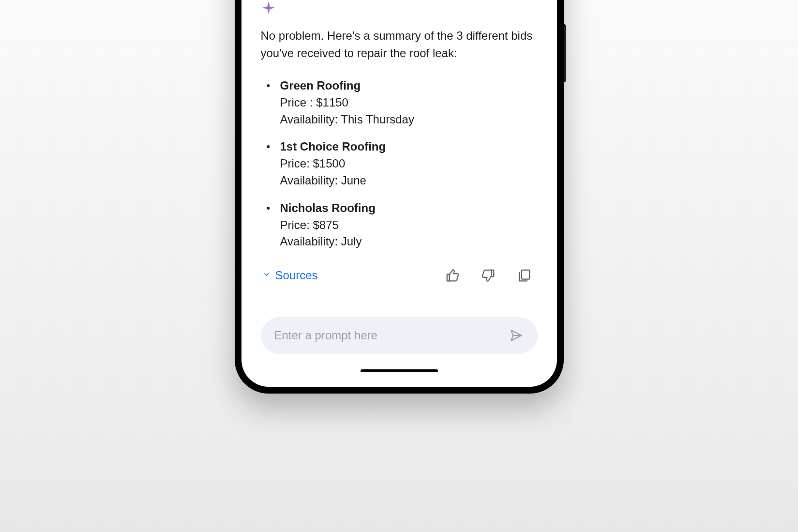  I want to click on response-intro: No problem. Here's a summary of the 3 di…, so click(399, 45).